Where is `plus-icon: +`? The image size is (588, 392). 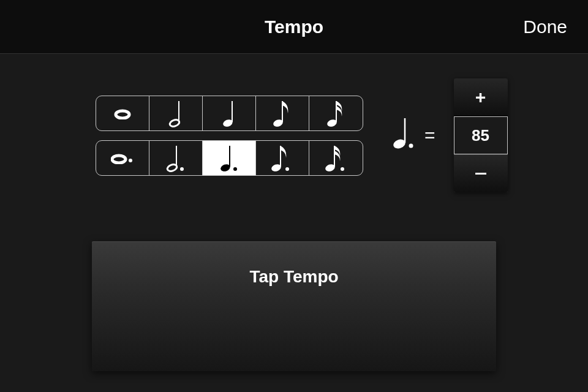 plus-icon: + is located at coordinates (481, 97).